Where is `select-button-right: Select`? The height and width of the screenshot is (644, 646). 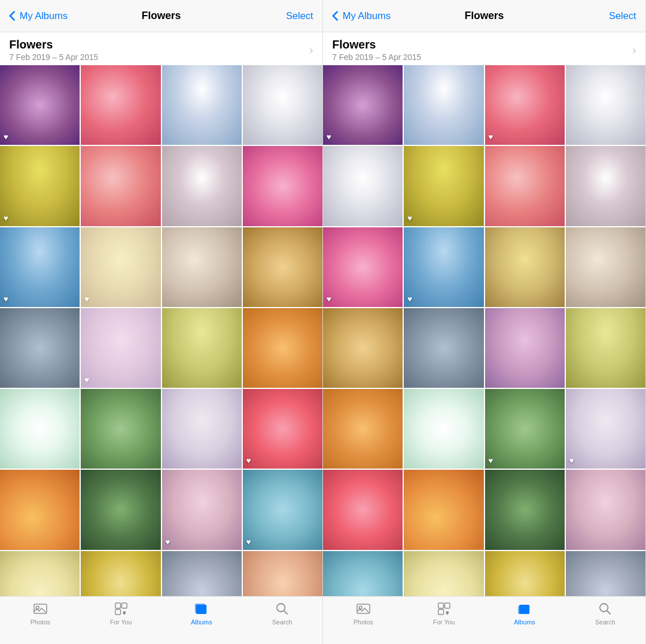
select-button-right: Select is located at coordinates (623, 16).